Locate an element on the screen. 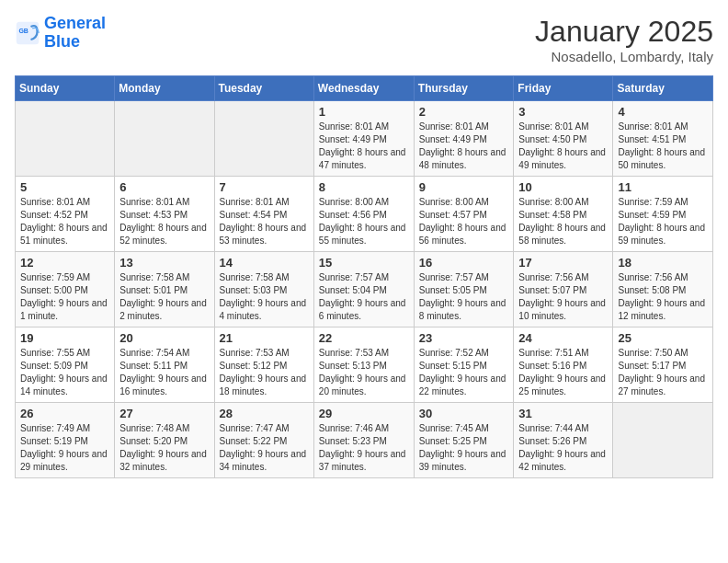 The height and width of the screenshot is (563, 728). day-info: Sunrise: 7:57 AM Sunset: 5:04 PM Dayligh… is located at coordinates (364, 297).